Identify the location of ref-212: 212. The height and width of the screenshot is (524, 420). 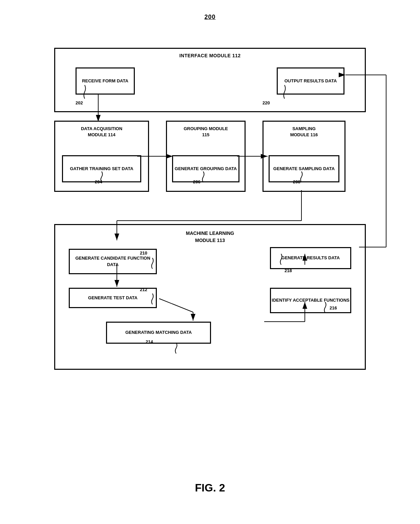
(144, 289).